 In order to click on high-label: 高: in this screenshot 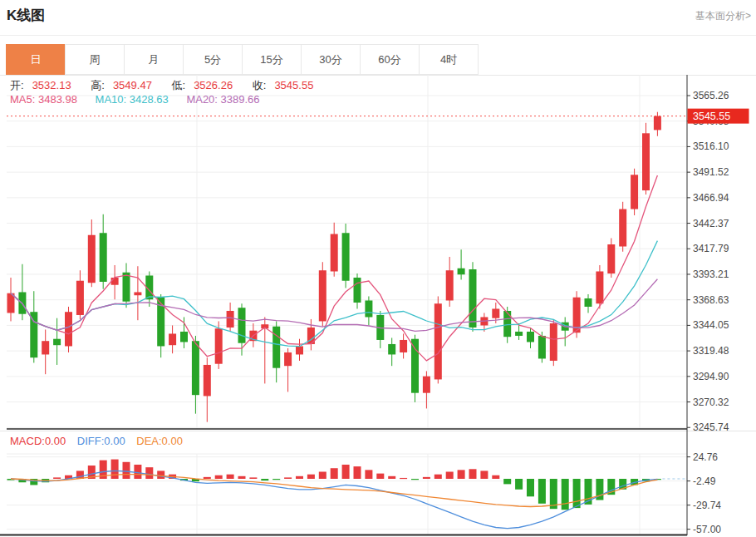, I will do `click(98, 85)`.